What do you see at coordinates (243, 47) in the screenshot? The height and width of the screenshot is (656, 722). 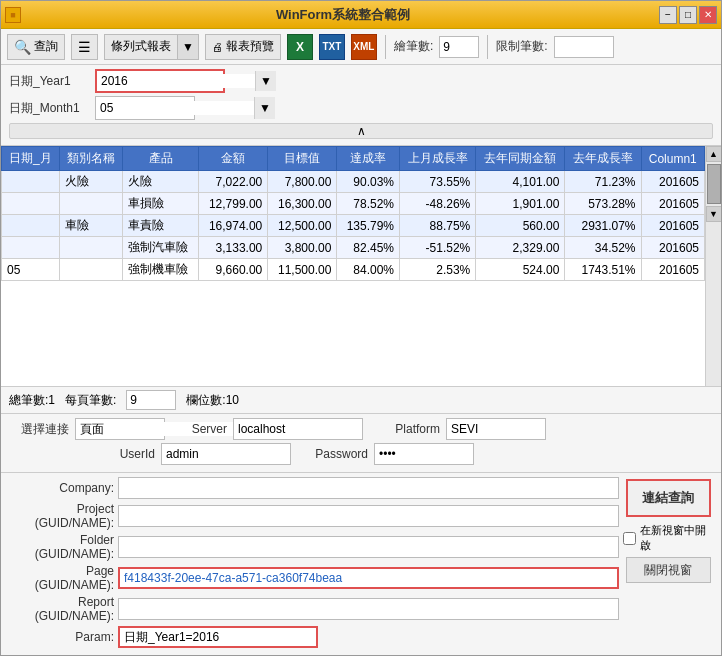 I see `preview-button: 🖨 報表預覽` at bounding box center [243, 47].